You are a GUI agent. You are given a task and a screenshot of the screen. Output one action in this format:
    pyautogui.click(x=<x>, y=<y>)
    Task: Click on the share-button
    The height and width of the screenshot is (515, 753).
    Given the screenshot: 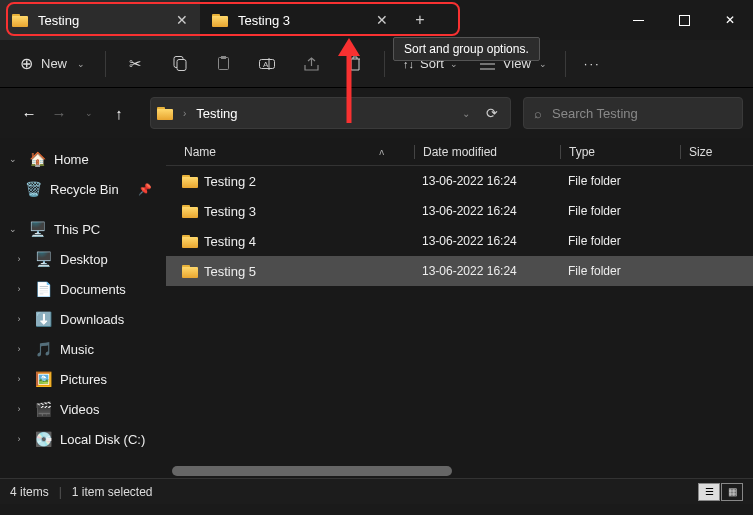 What is the action you would take?
    pyautogui.click(x=311, y=64)
    